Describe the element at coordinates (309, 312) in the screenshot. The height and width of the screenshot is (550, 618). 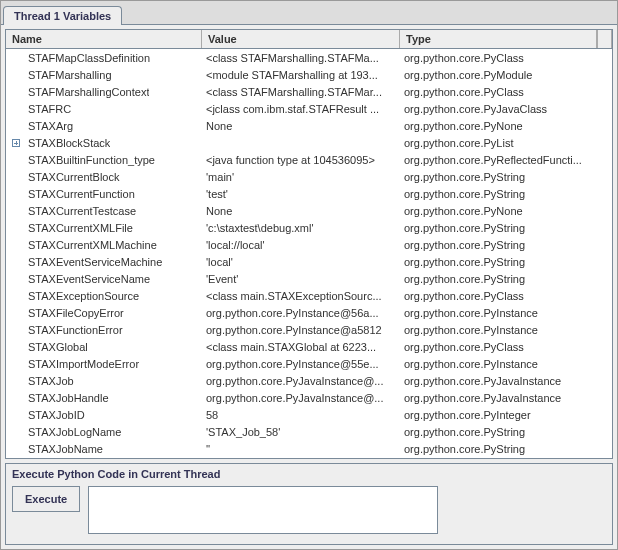
I see `table-row: STAXFileCopyErrororg.python.core.PyInsta…` at that location.